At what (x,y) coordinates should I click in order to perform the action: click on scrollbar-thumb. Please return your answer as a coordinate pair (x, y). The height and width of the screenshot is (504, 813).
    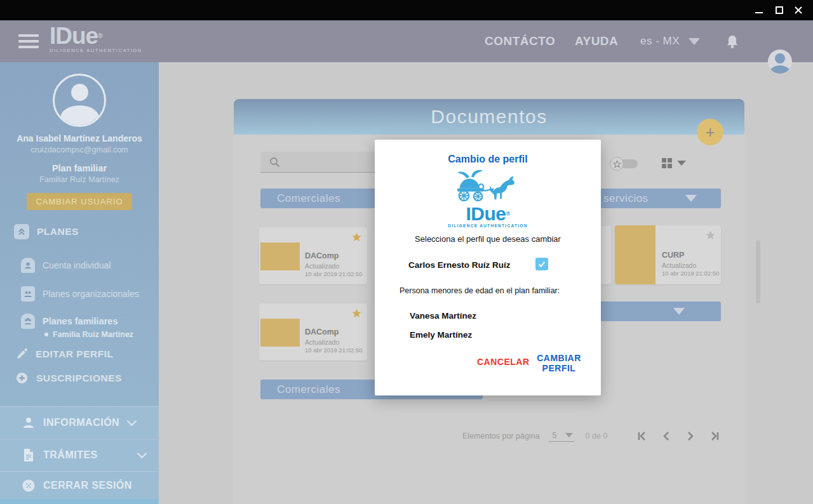
    Looking at the image, I should click on (758, 272).